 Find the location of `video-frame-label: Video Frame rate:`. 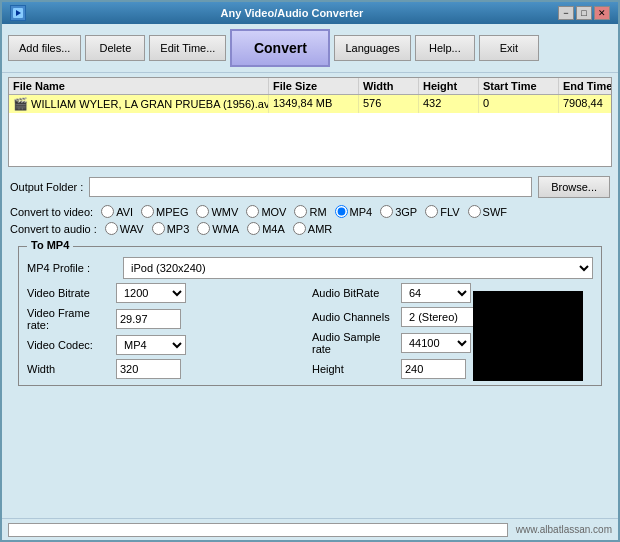

video-frame-label: Video Frame rate: is located at coordinates (70, 319).